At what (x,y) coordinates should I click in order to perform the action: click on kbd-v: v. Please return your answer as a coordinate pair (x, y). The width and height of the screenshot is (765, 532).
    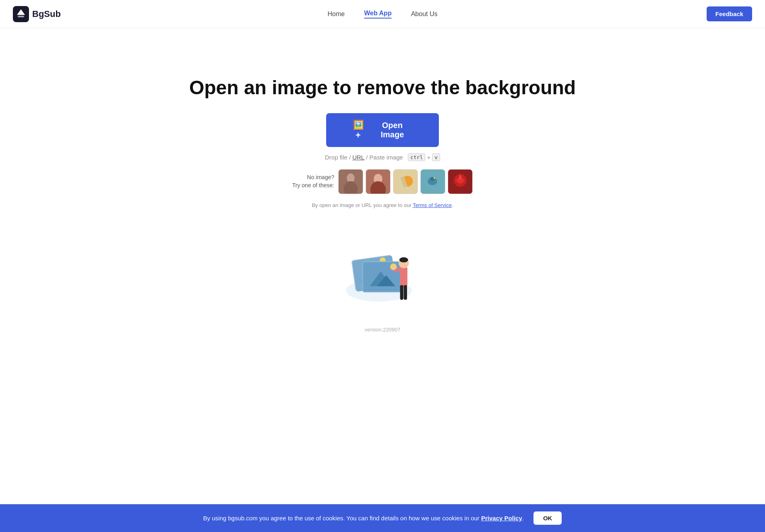
    Looking at the image, I should click on (436, 157).